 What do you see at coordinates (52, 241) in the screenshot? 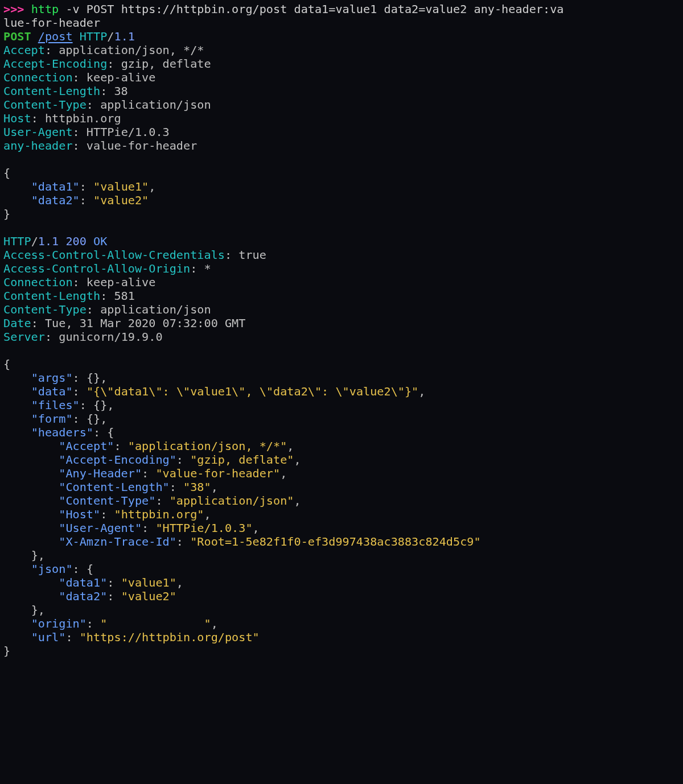
I see `http-version: 1.1` at bounding box center [52, 241].